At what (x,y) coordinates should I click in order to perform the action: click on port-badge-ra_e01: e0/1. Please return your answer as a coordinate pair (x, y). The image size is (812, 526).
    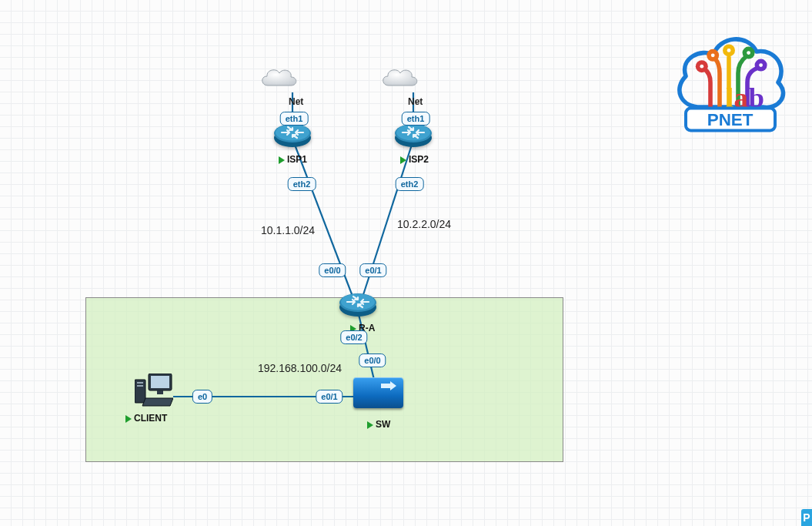
    Looking at the image, I should click on (373, 270).